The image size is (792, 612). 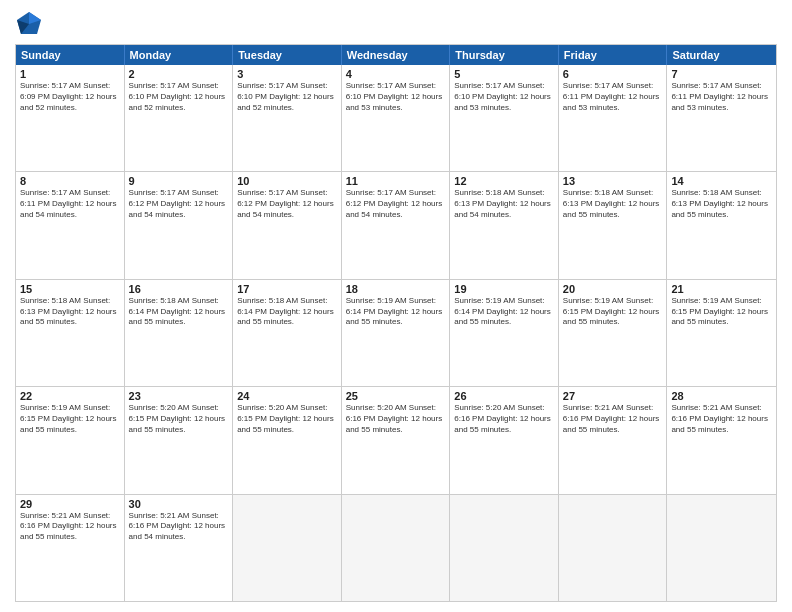 What do you see at coordinates (614, 118) in the screenshot?
I see `day-cell-6: 6Sunrise: 5:17 AM Sunset: 6:11 PM Daylig…` at bounding box center [614, 118].